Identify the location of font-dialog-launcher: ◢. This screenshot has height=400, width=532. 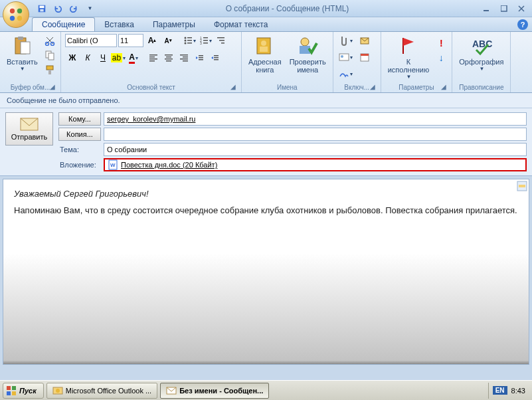
(233, 87).